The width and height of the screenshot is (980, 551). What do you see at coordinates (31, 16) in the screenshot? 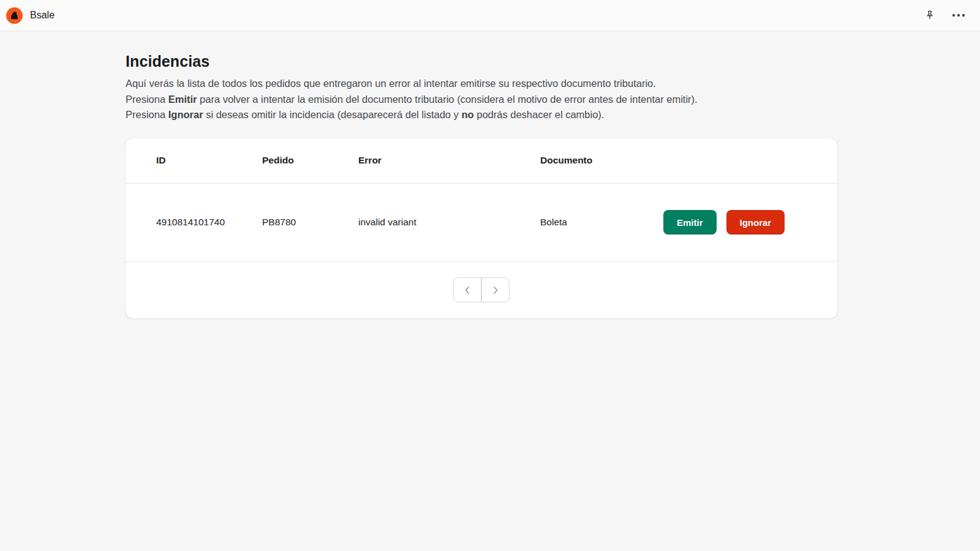
I see `app-identity: Bsale` at bounding box center [31, 16].